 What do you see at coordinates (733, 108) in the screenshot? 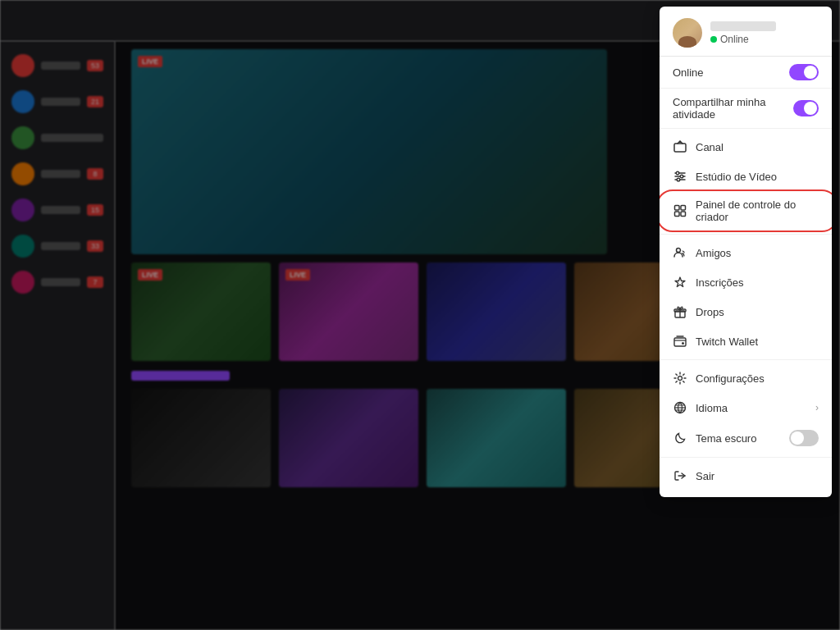
I see `share-activity-label: Compartilhar minha atividade` at bounding box center [733, 108].